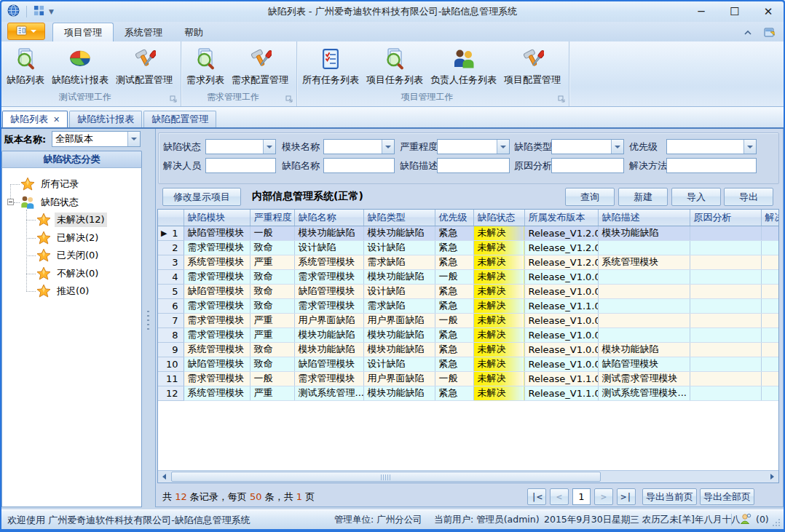 The height and width of the screenshot is (532, 785). Describe the element at coordinates (561, 393) in the screenshot. I see `grid-cell: Release_V1.1.0` at that location.